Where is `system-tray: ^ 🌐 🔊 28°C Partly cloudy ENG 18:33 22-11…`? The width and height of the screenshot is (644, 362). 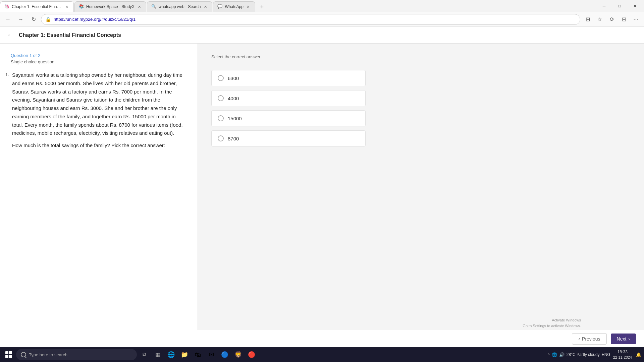
system-tray: ^ 🌐 🔊 28°C Partly cloudy ENG 18:33 22-11… is located at coordinates (594, 355).